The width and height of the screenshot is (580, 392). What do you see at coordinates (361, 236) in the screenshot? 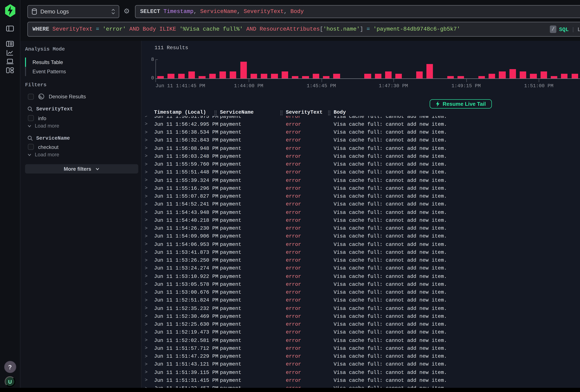
I see `log-row: >Jun 11 1:54:09.906 PMpaymenterrorVisa c…` at bounding box center [361, 236].